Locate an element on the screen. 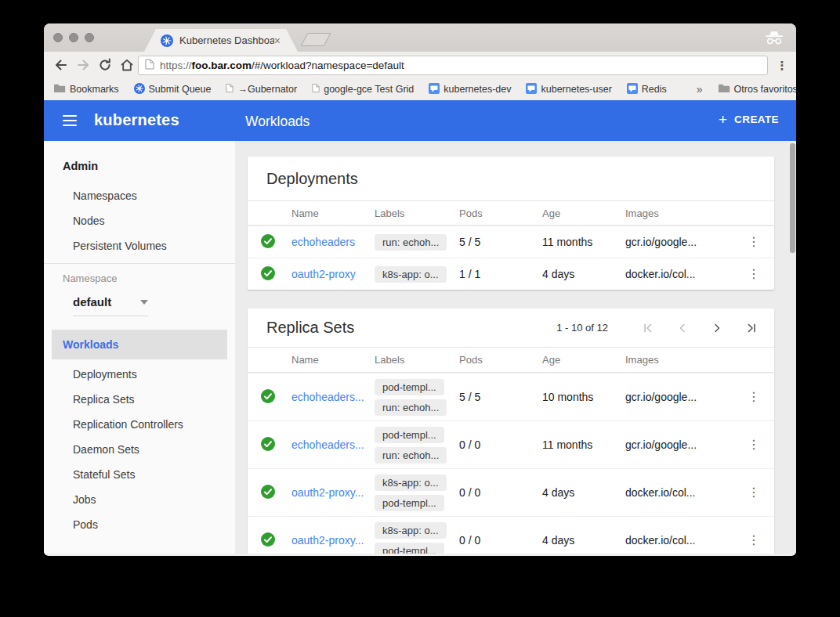 The width and height of the screenshot is (840, 617). new-tab-button is located at coordinates (315, 39).